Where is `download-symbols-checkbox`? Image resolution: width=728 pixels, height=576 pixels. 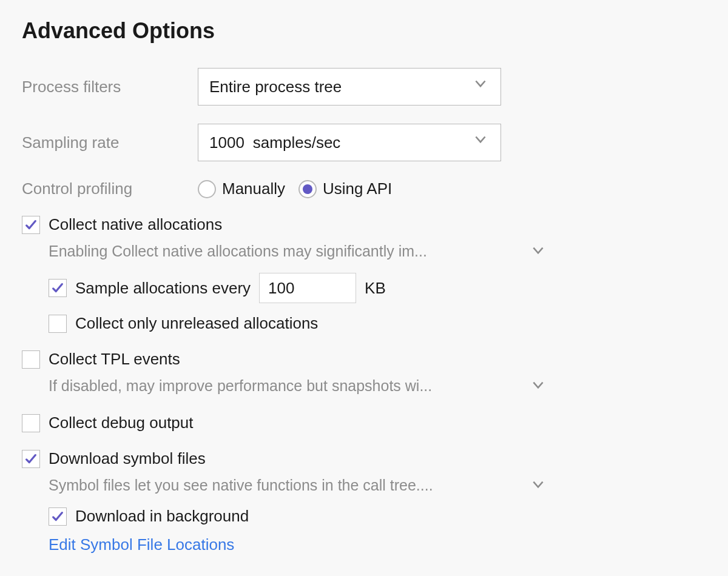 download-symbols-checkbox is located at coordinates (31, 459).